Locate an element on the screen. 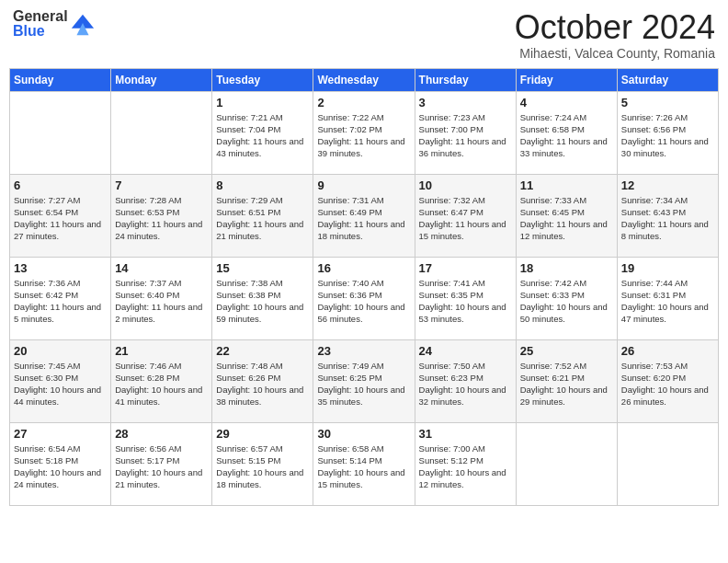 The height and width of the screenshot is (563, 728). day-info: Sunrise: 7:37 AMSunset: 6:40 PMDaylight:… is located at coordinates (162, 302).